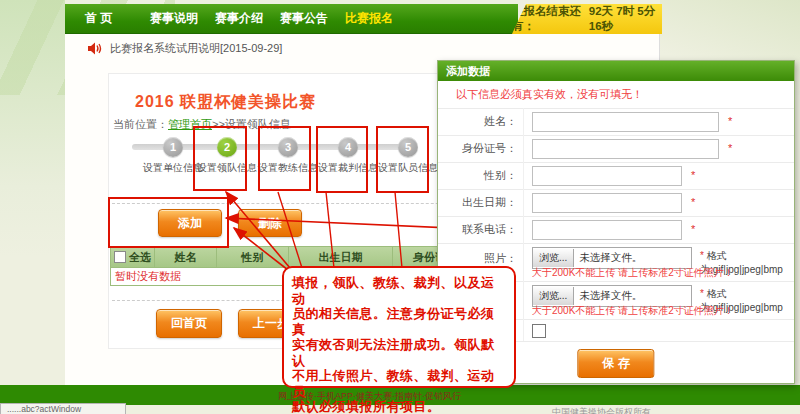 The width and height of the screenshot is (800, 414). What do you see at coordinates (539, 331) in the screenshot?
I see `dialog-checkbox` at bounding box center [539, 331].